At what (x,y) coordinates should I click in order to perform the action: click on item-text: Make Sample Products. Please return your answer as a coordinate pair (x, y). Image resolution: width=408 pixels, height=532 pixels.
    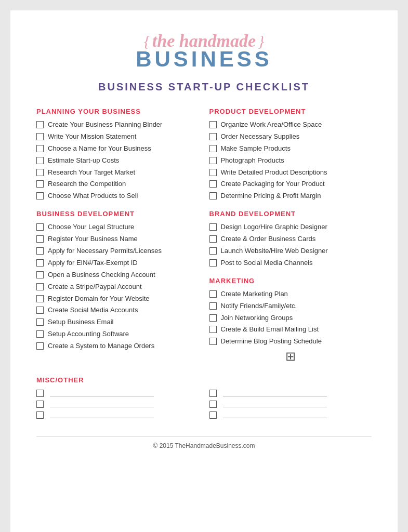
    Looking at the image, I should click on (256, 149).